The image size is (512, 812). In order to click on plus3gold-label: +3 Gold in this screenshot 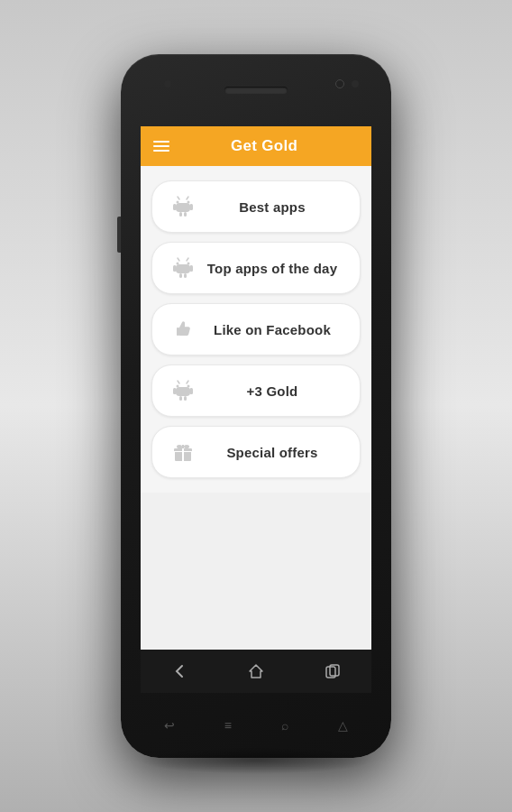, I will do `click(272, 392)`.